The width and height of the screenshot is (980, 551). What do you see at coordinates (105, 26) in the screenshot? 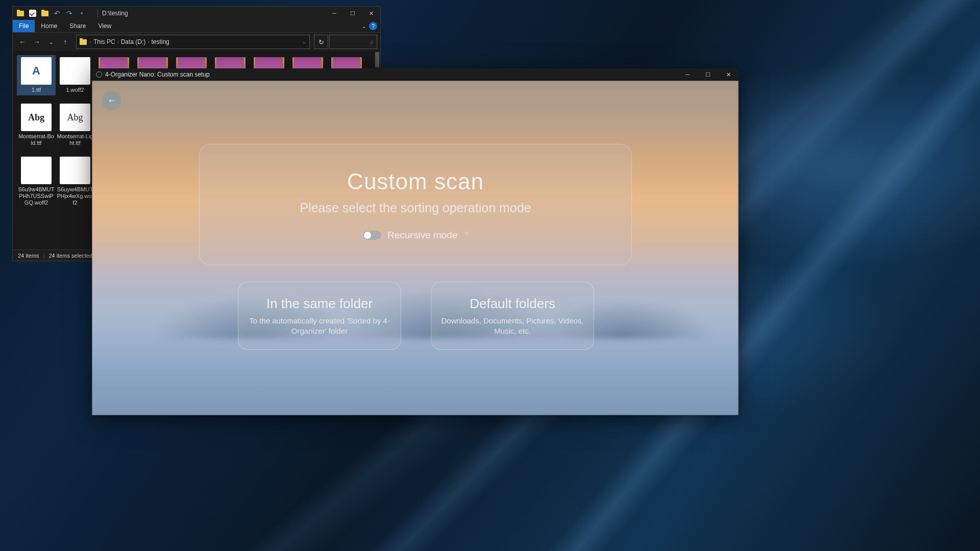
I see `ribbon-tab-view: View` at bounding box center [105, 26].